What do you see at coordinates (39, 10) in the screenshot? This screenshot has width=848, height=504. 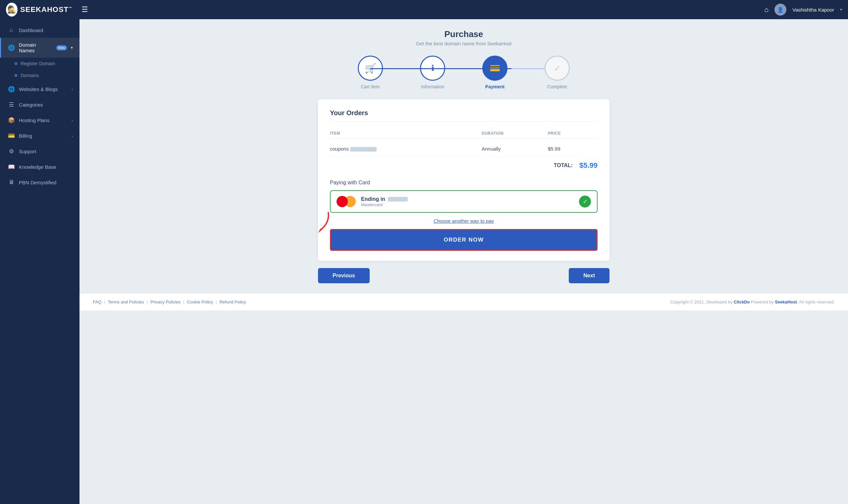 I see `logo: 🕵️ SEEKAHOST™` at bounding box center [39, 10].